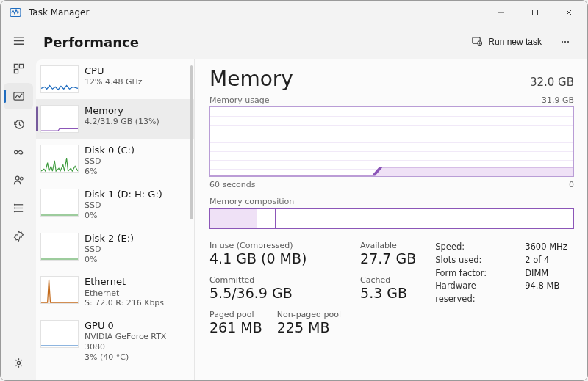 This screenshot has width=588, height=381. I want to click on nav-startup, so click(18, 152).